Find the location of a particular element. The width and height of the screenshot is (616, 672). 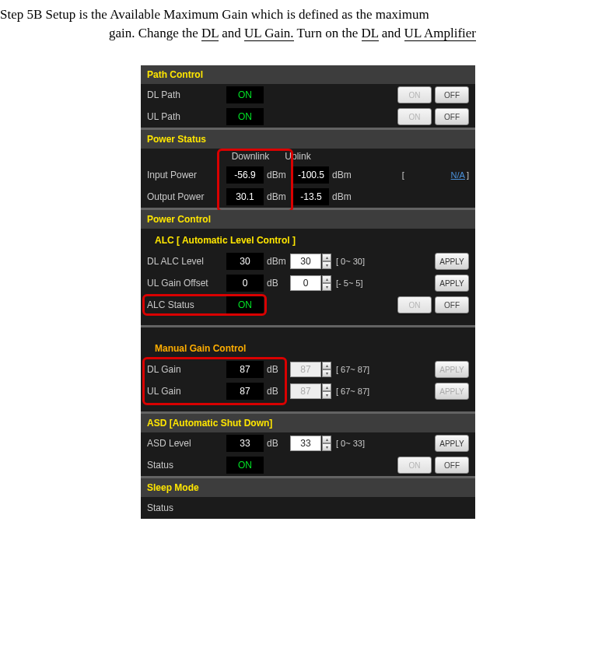

ul-gain-value: 87 is located at coordinates (245, 391).